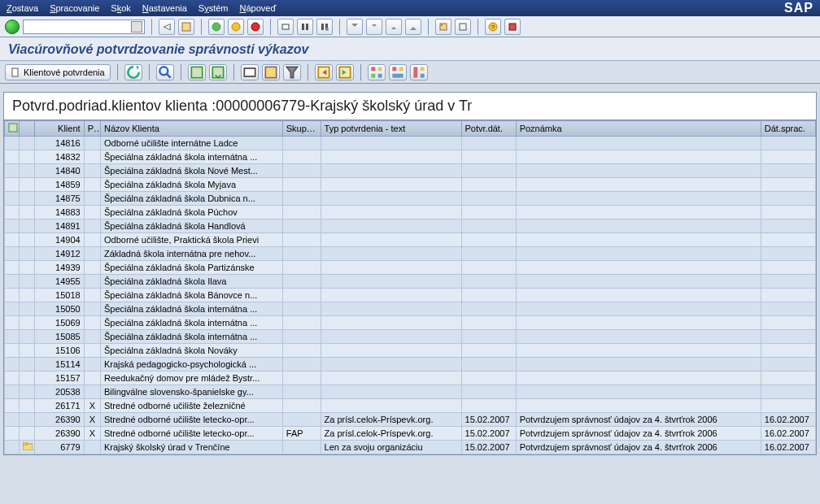  I want to click on command-field, so click(84, 27).